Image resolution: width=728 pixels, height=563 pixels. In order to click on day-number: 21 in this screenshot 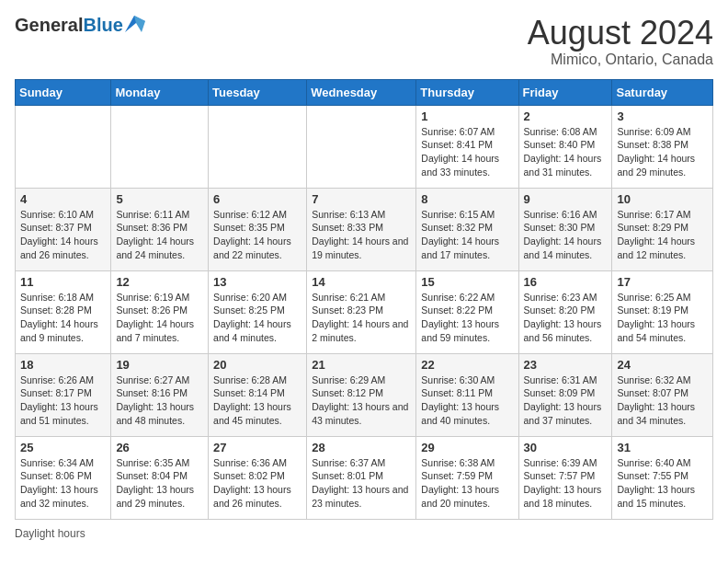, I will do `click(361, 364)`.